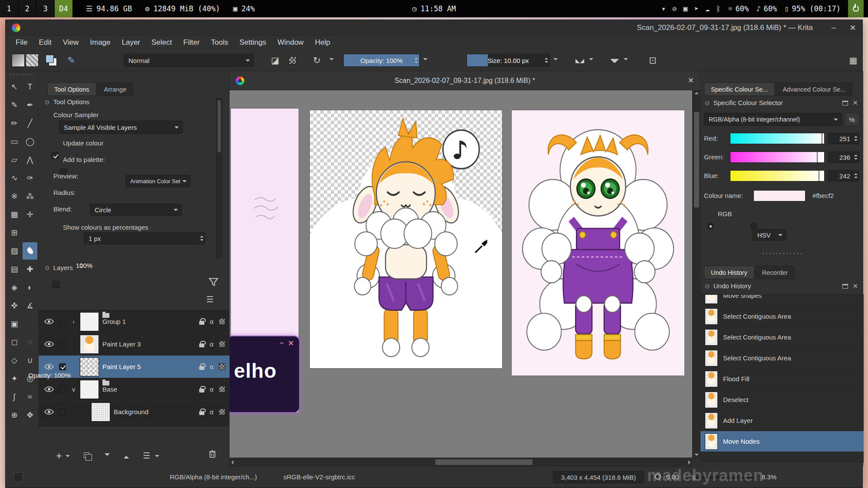 The image size is (868, 488). Describe the element at coordinates (14, 178) in the screenshot. I see `bezier-curve-tool: ∿` at that location.